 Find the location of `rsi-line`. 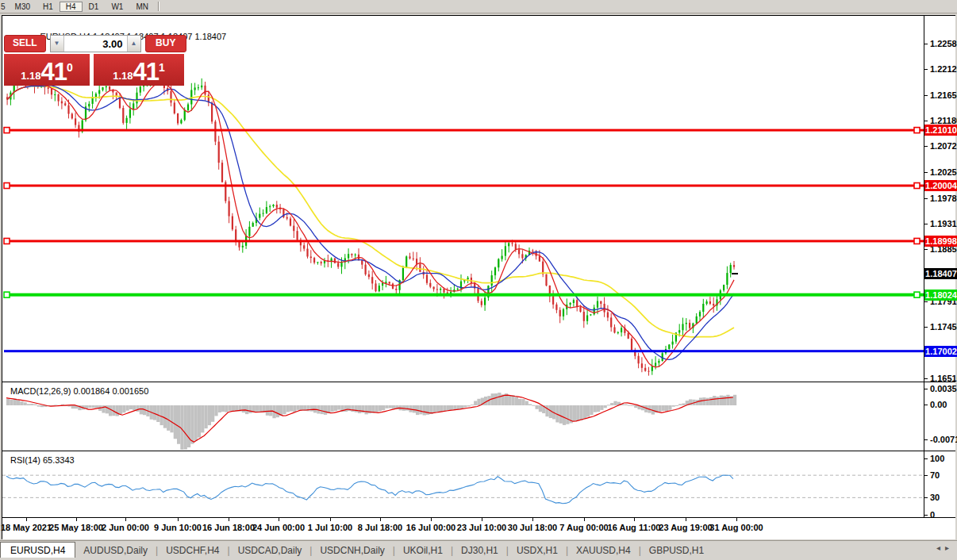

rsi-line is located at coordinates (370, 489).